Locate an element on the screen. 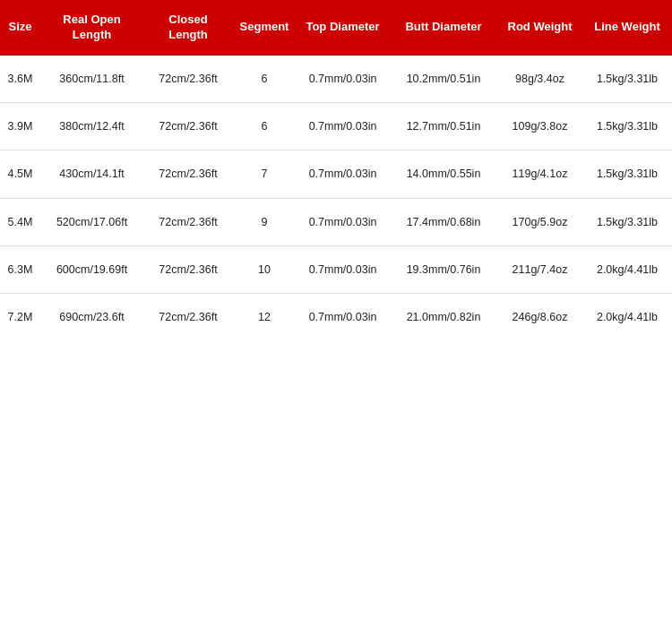  cell-size: 4.5M is located at coordinates (20, 174).